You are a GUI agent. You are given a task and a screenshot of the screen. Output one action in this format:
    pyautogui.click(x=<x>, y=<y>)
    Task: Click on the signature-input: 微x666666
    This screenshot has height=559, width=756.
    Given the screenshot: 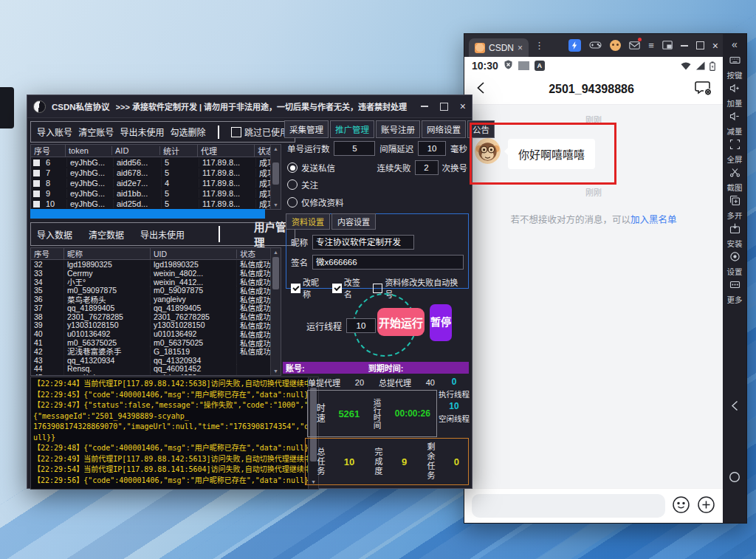 What is the action you would take?
    pyautogui.click(x=388, y=262)
    